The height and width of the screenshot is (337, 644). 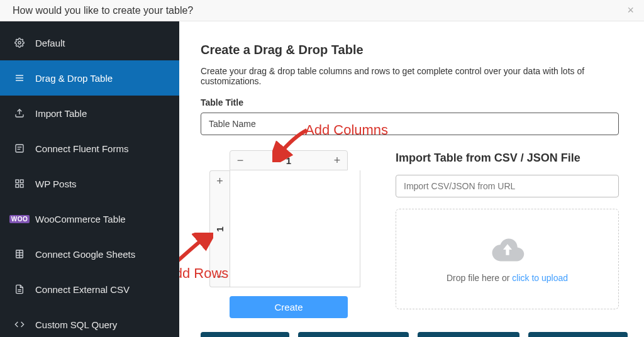 I want to click on form-icon, so click(x=19, y=148).